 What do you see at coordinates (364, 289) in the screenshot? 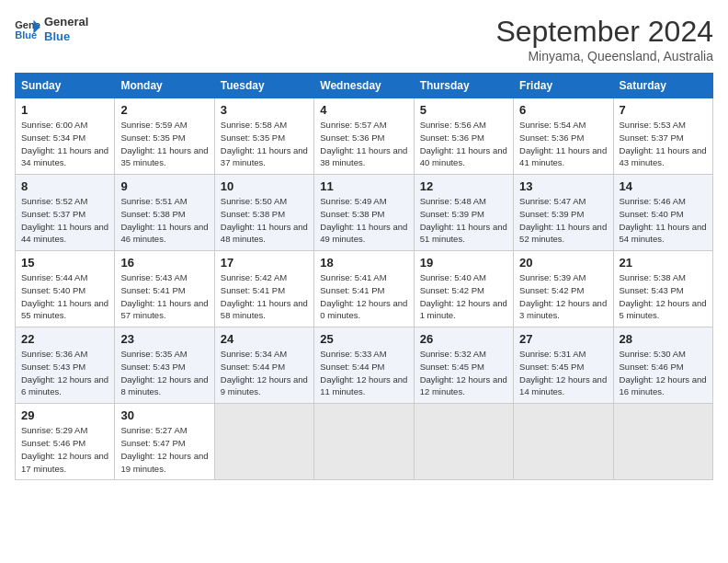
I see `calendar-week-3: 15 Sunrise: 5:44 AM Sunset: 5:40 PM Dayl…` at bounding box center [364, 289].